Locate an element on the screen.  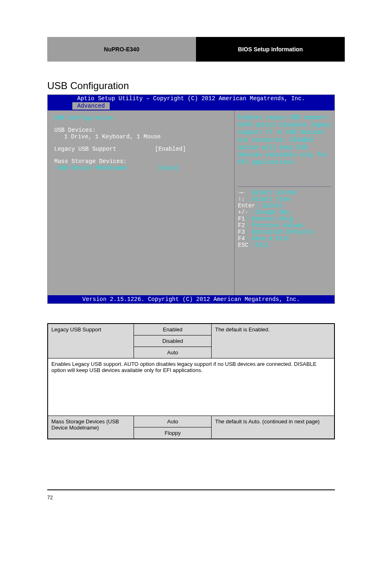
legacy-usb-explain: Enables Legacy USB support. AUTO option … is located at coordinates (191, 387).